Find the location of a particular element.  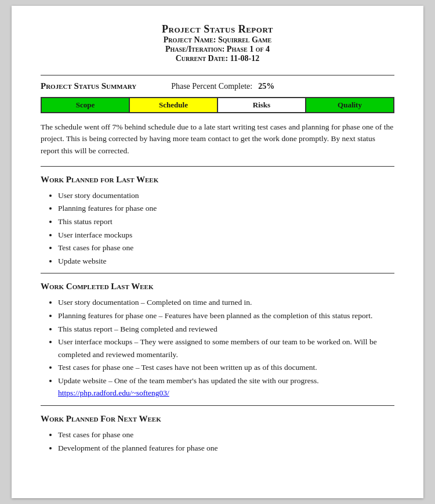

work-completed-heading: Work Completed Last Week is located at coordinates (217, 287).